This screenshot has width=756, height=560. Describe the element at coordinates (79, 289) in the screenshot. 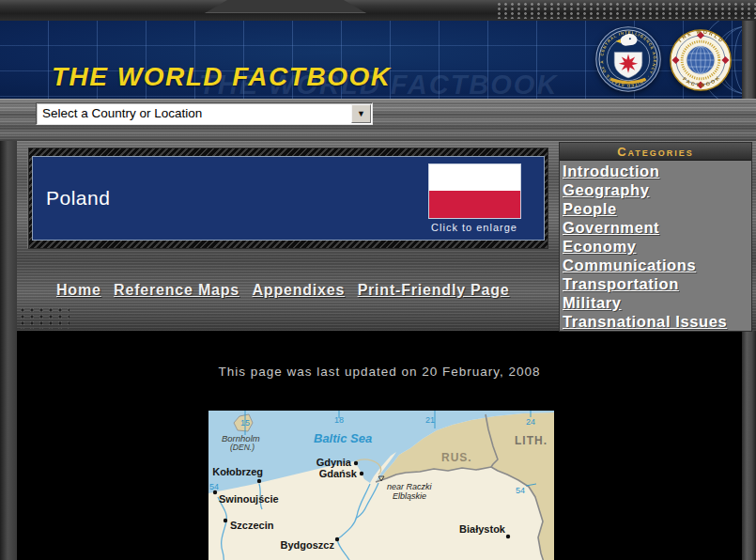

I see `nav-link-home: Home` at that location.